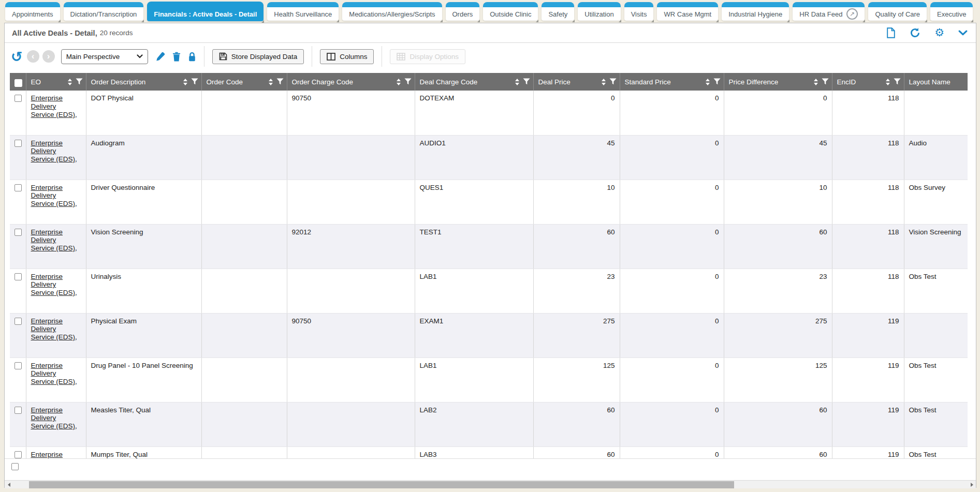 The width and height of the screenshot is (980, 492). What do you see at coordinates (205, 11) in the screenshot?
I see `tab-financials-active-deals-detail: Financials : Active Deals - Detail` at bounding box center [205, 11].